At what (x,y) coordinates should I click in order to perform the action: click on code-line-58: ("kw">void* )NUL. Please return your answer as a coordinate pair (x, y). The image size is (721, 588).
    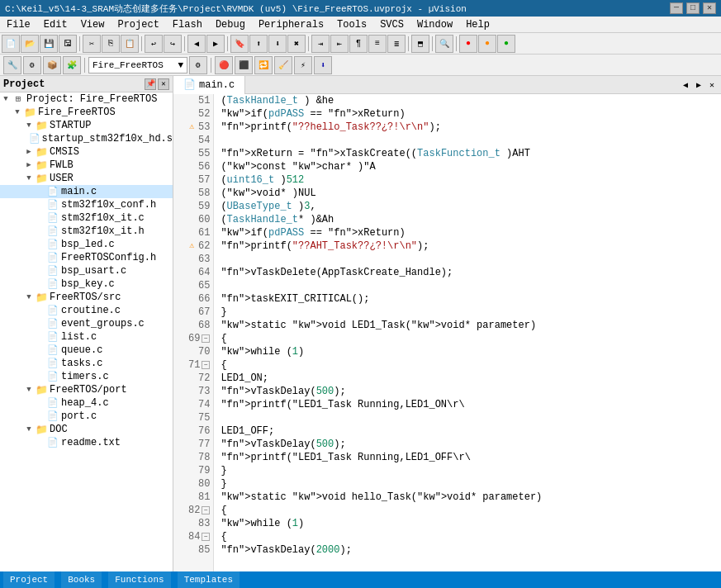
    Looking at the image, I should click on (467, 193).